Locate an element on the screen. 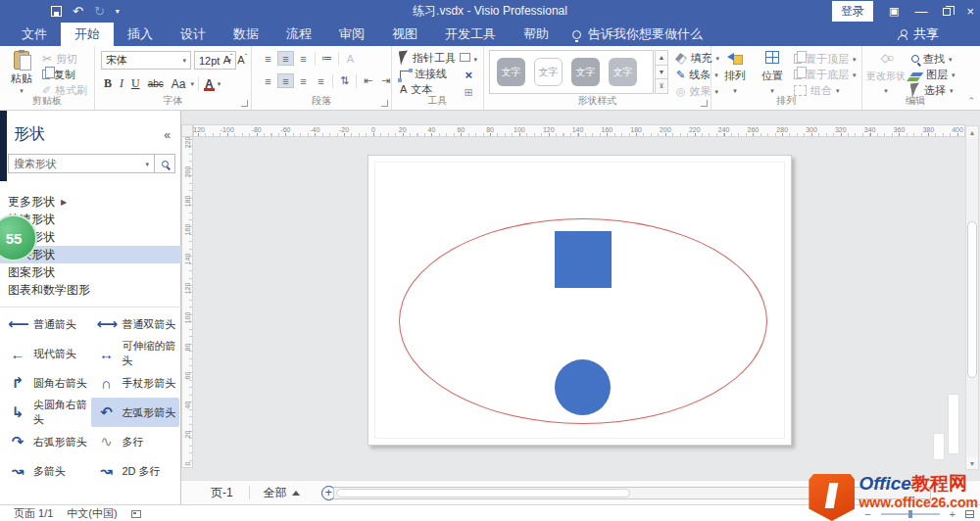 This screenshot has width=980, height=521. pointer-tool-button: 指针工具 is located at coordinates (427, 58).